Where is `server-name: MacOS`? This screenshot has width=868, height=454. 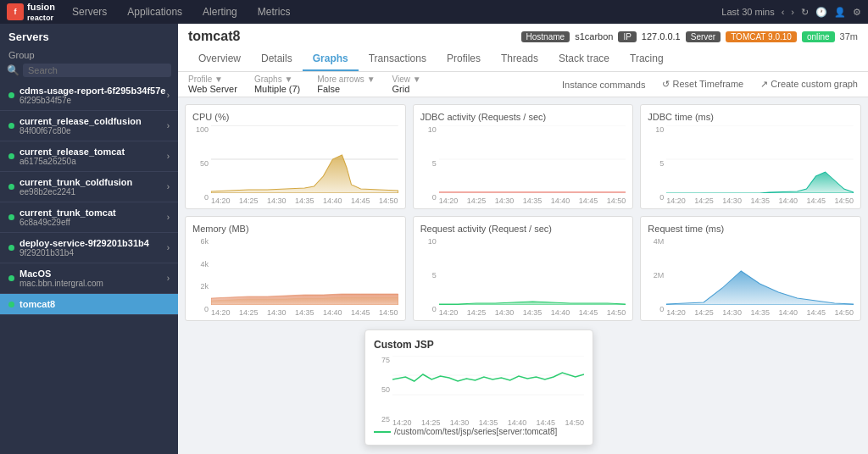 server-name: MacOS is located at coordinates (93, 274).